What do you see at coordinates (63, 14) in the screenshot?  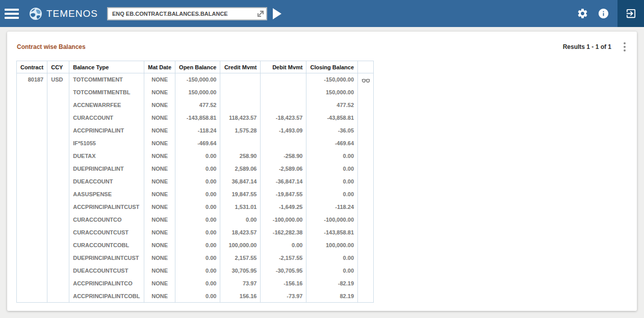 I see `temenos-logo: TEMENOS` at bounding box center [63, 14].